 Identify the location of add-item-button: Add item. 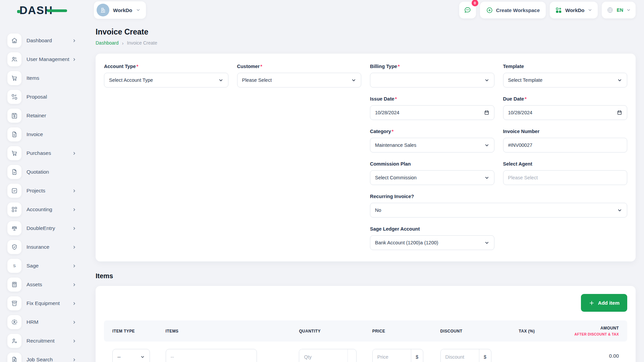
(604, 303).